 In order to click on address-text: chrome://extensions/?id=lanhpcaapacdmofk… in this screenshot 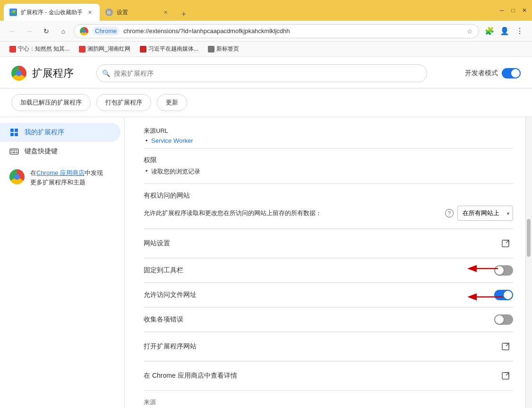, I will do `click(206, 31)`.